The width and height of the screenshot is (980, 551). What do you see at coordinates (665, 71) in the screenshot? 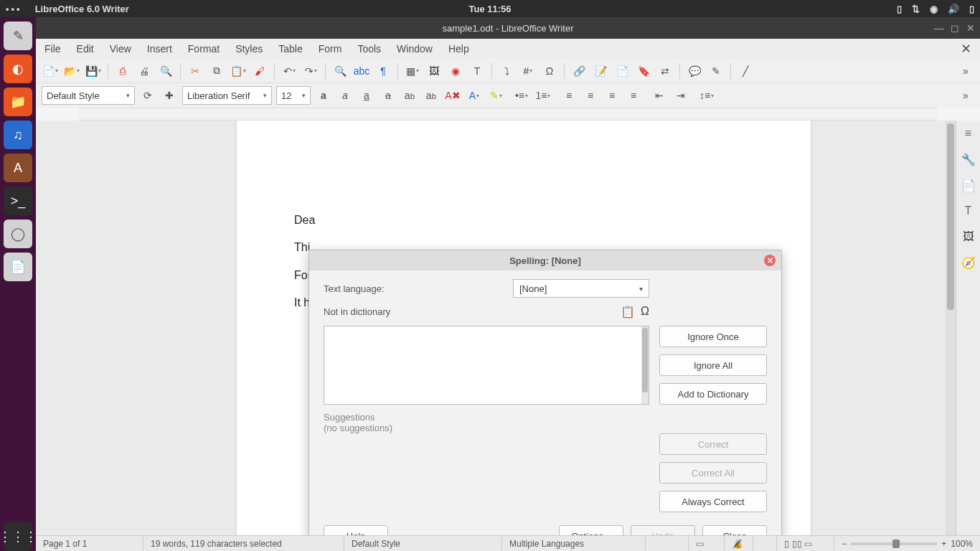
I see `cross-ref-button: ⇄` at bounding box center [665, 71].